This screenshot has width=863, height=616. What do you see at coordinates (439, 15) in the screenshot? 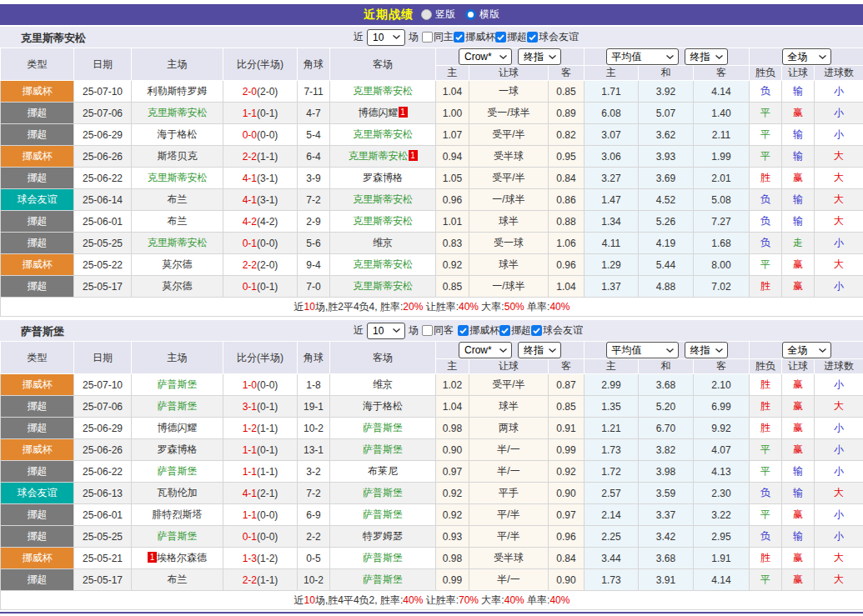
I see `layout-option-vertical: 竖版` at bounding box center [439, 15].